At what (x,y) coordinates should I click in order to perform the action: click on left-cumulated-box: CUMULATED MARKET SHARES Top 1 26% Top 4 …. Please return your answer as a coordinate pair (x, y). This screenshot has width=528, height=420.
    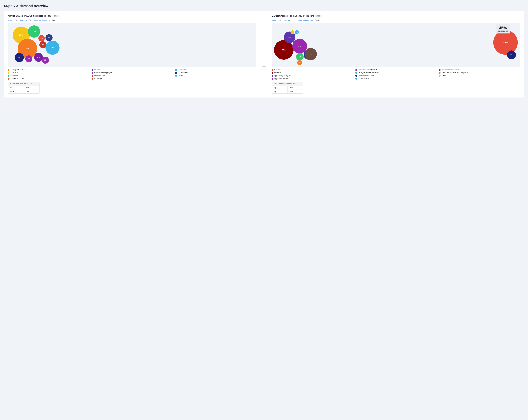
    Looking at the image, I should click on (24, 88).